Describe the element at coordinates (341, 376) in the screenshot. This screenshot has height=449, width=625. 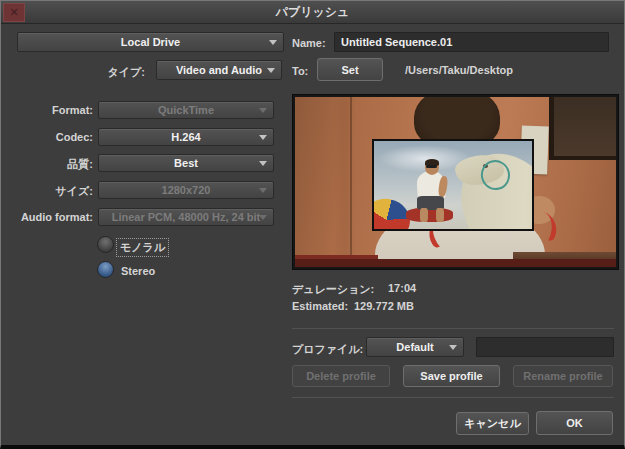
I see `delete-profile-button: Delete profile` at that location.